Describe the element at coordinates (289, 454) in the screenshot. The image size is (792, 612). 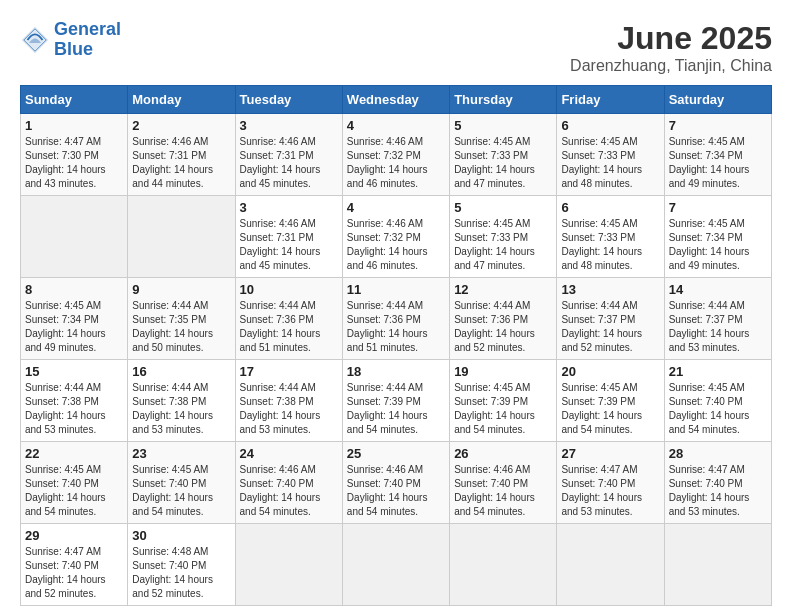
I see `day-number: 24` at that location.